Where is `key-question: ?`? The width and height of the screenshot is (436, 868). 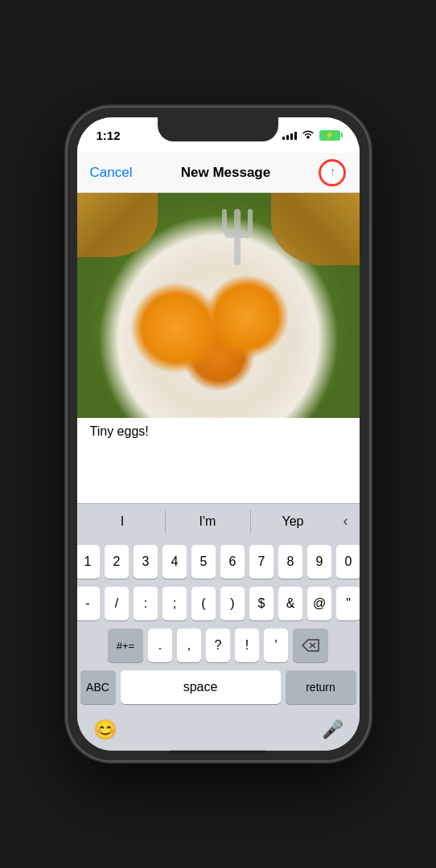
key-question: ? is located at coordinates (218, 645).